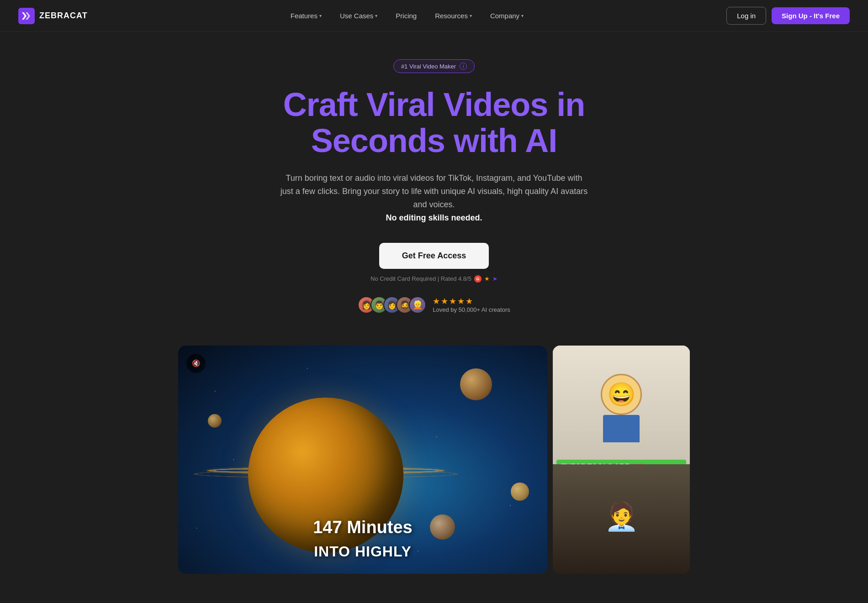 The image size is (868, 603). Describe the element at coordinates (434, 305) in the screenshot. I see `social-proof: 👩 👨 👩 🧔 👱 ★★★★★ Loved by 50,000+ AI crea…` at that location.